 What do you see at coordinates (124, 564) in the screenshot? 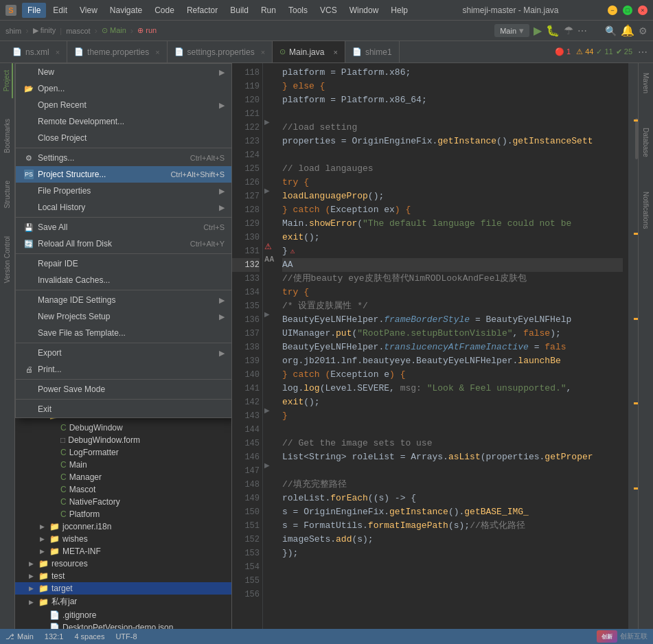
I see `tree-item-resources: ▶ 📁 resources` at bounding box center [124, 564].